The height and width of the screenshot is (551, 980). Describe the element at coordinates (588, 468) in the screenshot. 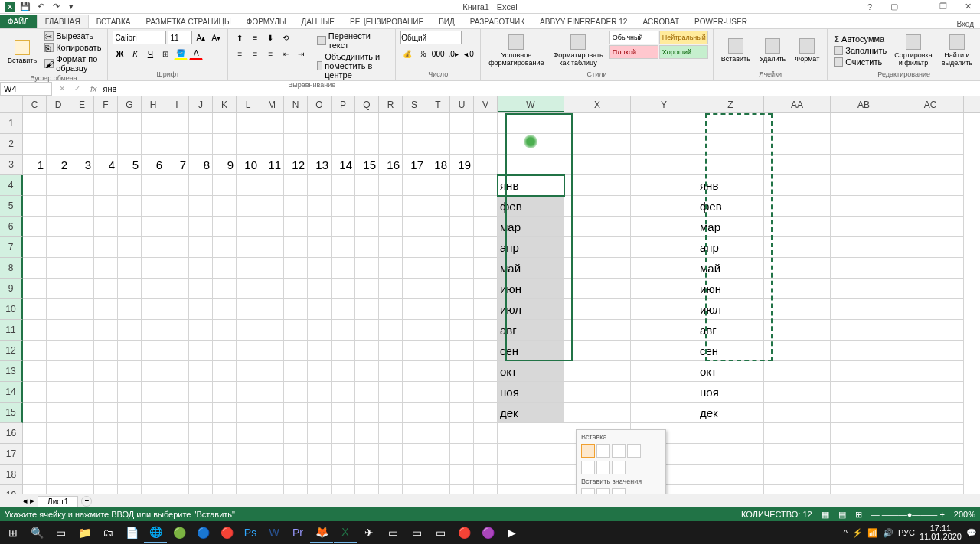

I see `paste-option-noborder` at that location.